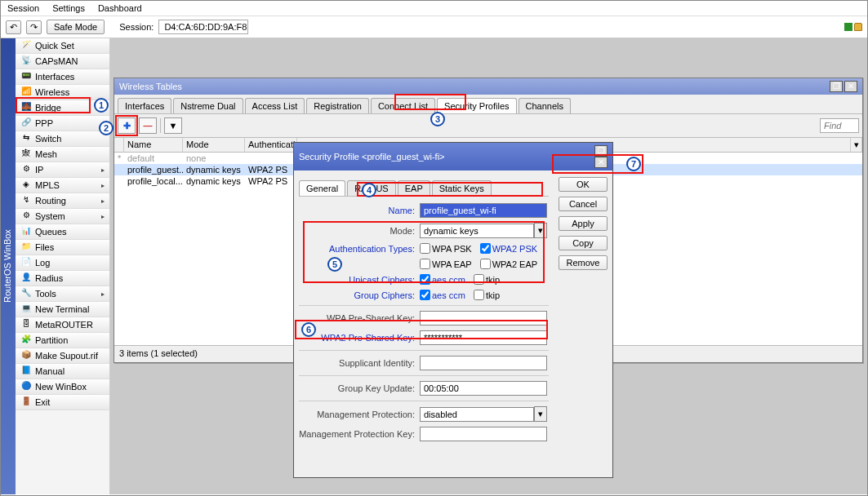  What do you see at coordinates (483, 338) in the screenshot?
I see `wpa2-key-input` at bounding box center [483, 338].